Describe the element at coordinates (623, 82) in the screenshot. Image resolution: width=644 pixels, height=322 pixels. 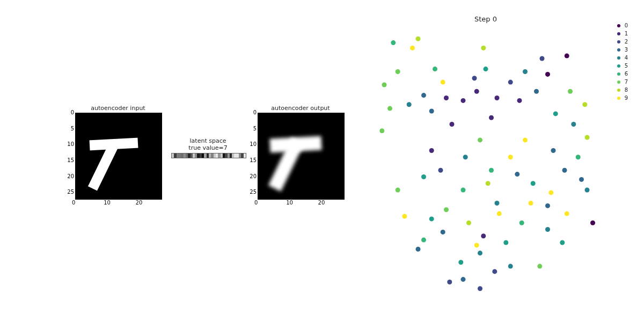
I see `legend-row: 7` at that location.